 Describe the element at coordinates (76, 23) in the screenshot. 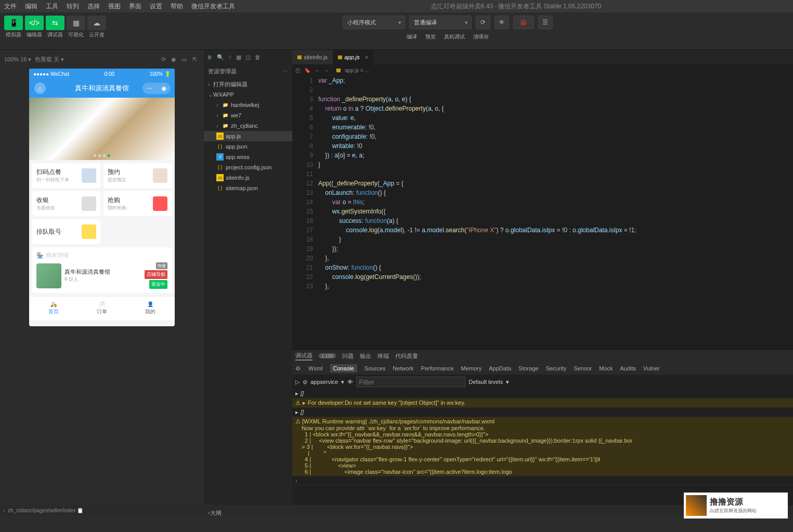

I see `visual-button: ▦` at that location.